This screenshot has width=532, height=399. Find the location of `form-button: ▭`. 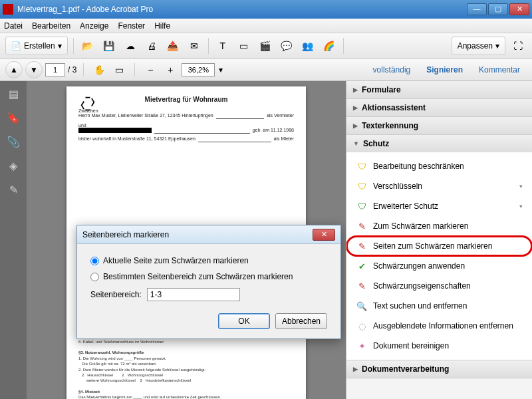

form-button: ▭ is located at coordinates (244, 46).